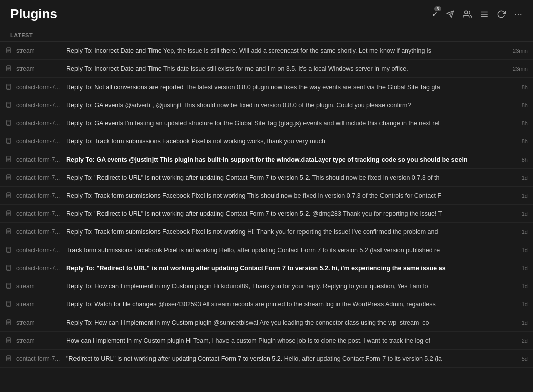 The height and width of the screenshot is (392, 533). What do you see at coordinates (389, 268) in the screenshot?
I see `item-preview: hi, i'm experiencing the same issue as` at bounding box center [389, 268].